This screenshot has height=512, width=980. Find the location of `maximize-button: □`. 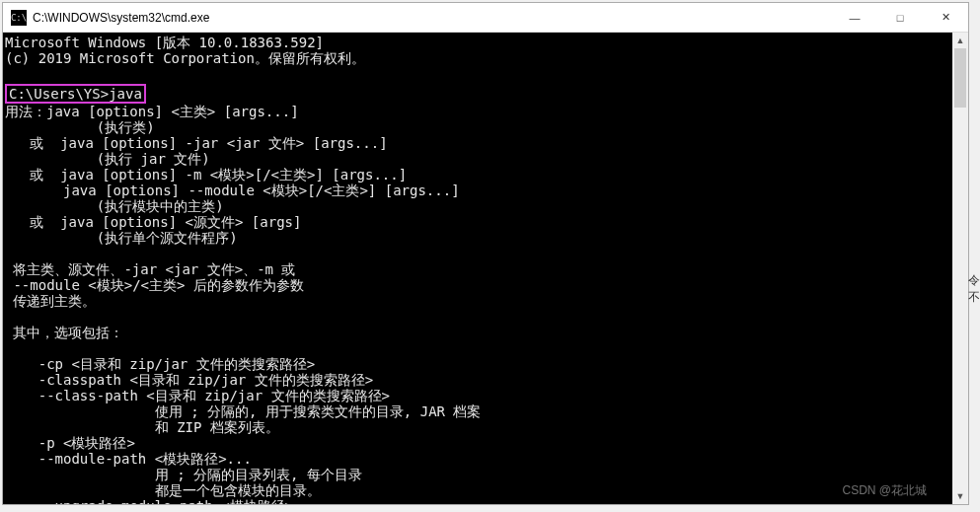

maximize-button: □ is located at coordinates (900, 18).